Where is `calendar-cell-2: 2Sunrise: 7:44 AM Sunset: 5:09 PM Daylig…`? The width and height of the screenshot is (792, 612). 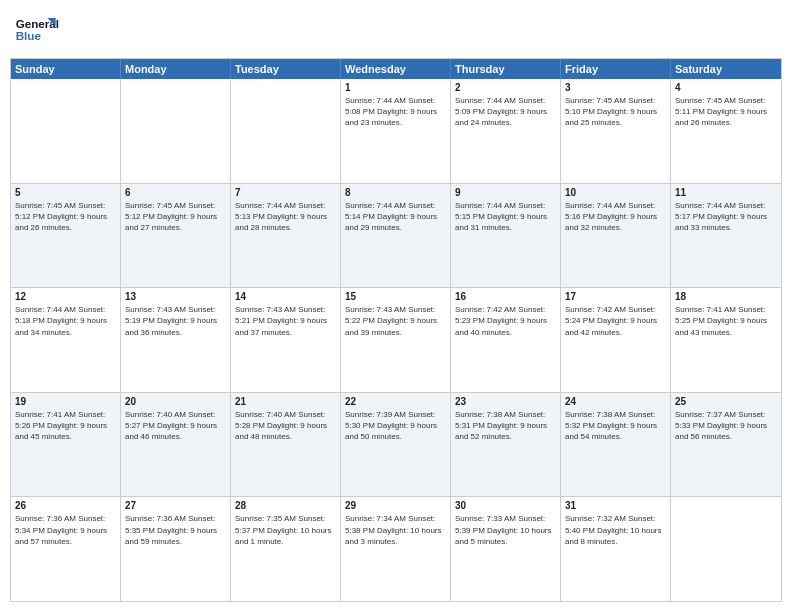 calendar-cell-2: 2Sunrise: 7:44 AM Sunset: 5:09 PM Daylig… is located at coordinates (506, 131).